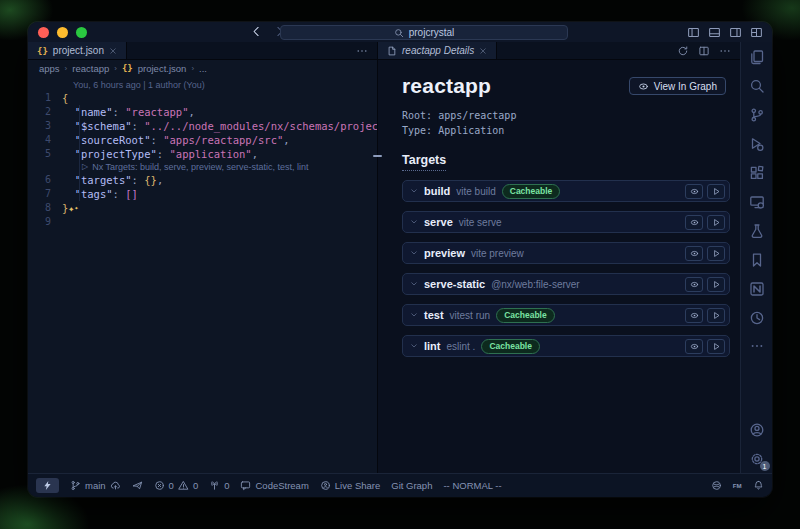 The image size is (800, 529). I want to click on code-line-5: 5 "projectType": "application",, so click(202, 154).